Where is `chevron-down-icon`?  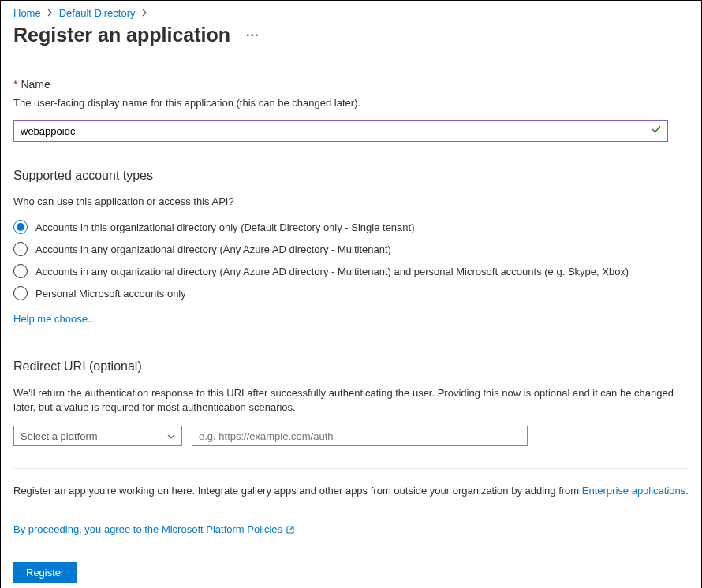
chevron-down-icon is located at coordinates (171, 437).